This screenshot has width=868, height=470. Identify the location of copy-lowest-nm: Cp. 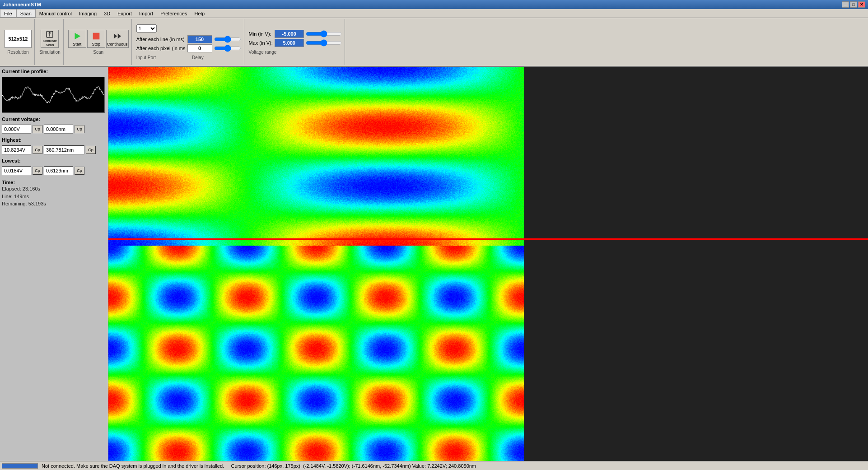
(79, 171).